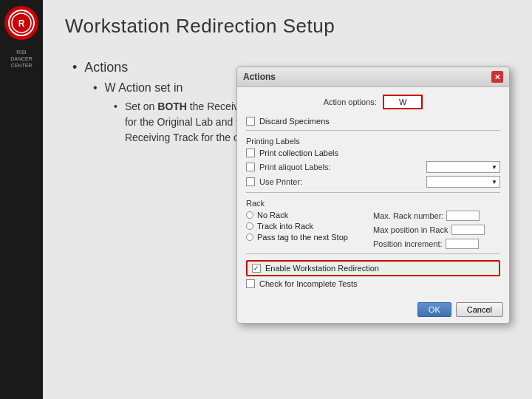  What do you see at coordinates (250, 237) in the screenshot?
I see `pass-tag-radio` at bounding box center [250, 237].